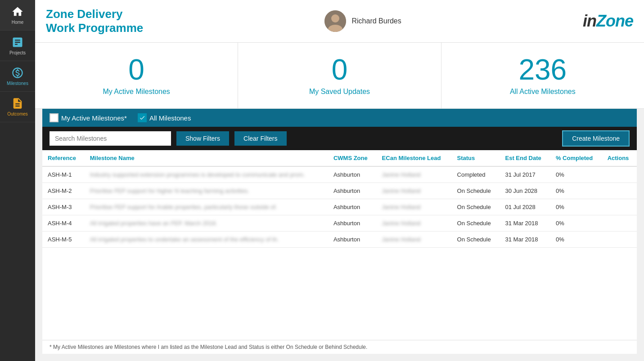  I want to click on user-profile: Richard Burdes, so click(363, 21).